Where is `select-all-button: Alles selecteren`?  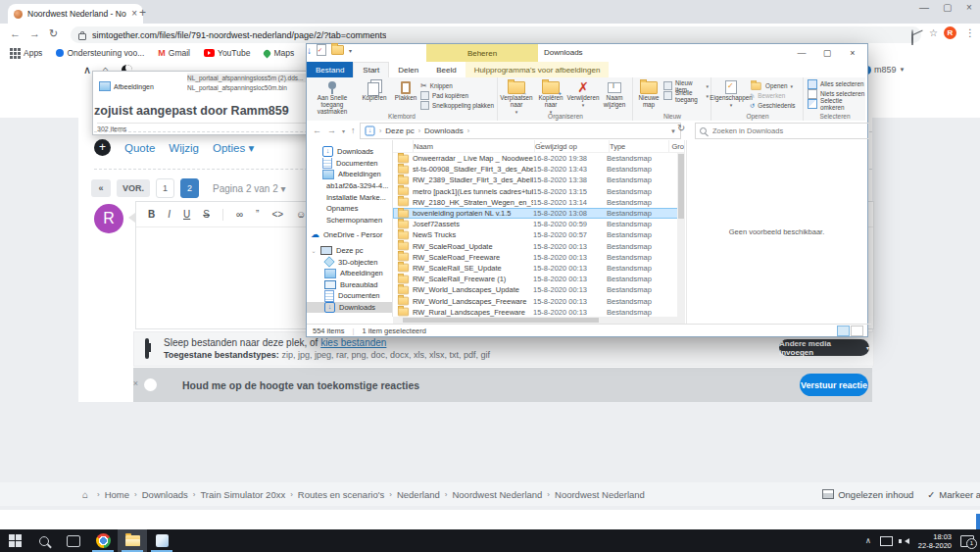 select-all-button: Alles selecteren is located at coordinates (837, 84).